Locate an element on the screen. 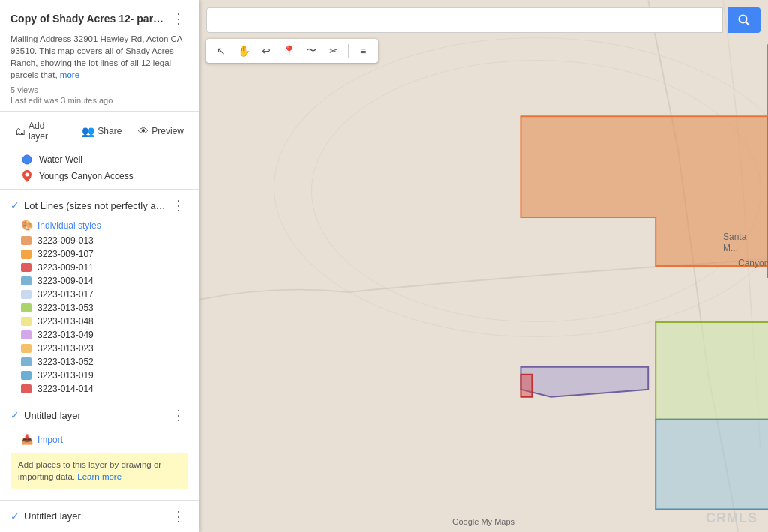 Image resolution: width=768 pixels, height=532 pixels. map-tools-bar: ↖ ✋ ↩ 📍 〜 ✂ ≡ is located at coordinates (292, 51).